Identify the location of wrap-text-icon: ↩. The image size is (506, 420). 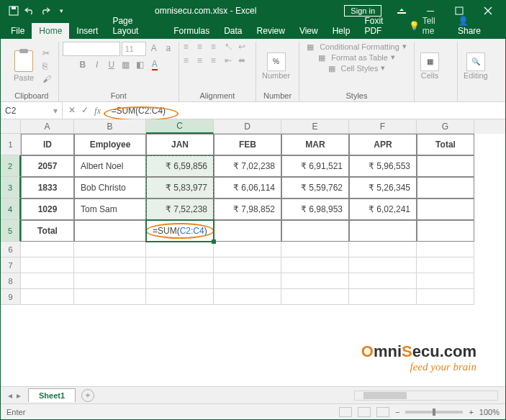
(245, 47).